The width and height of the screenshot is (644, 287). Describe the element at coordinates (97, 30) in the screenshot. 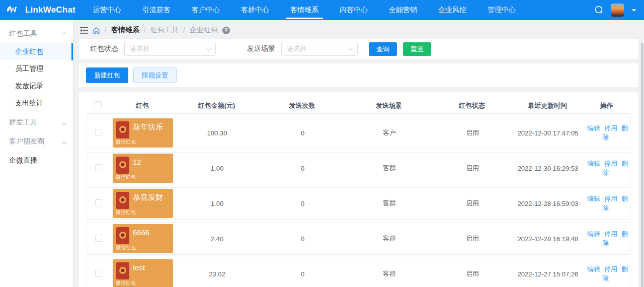

I see `home-icon` at that location.